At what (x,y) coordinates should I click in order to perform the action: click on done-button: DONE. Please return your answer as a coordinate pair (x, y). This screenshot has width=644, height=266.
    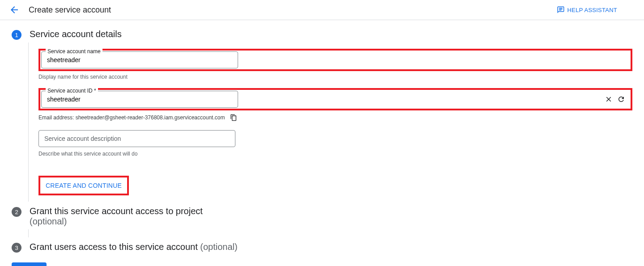
    Looking at the image, I should click on (29, 264).